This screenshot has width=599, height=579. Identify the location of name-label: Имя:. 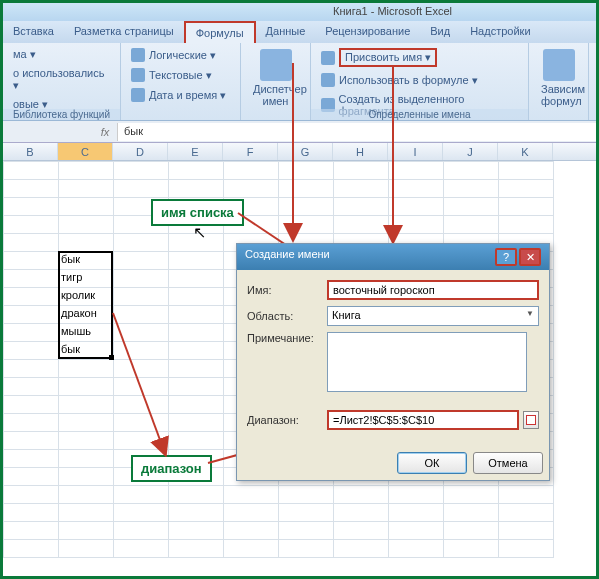
(287, 290).